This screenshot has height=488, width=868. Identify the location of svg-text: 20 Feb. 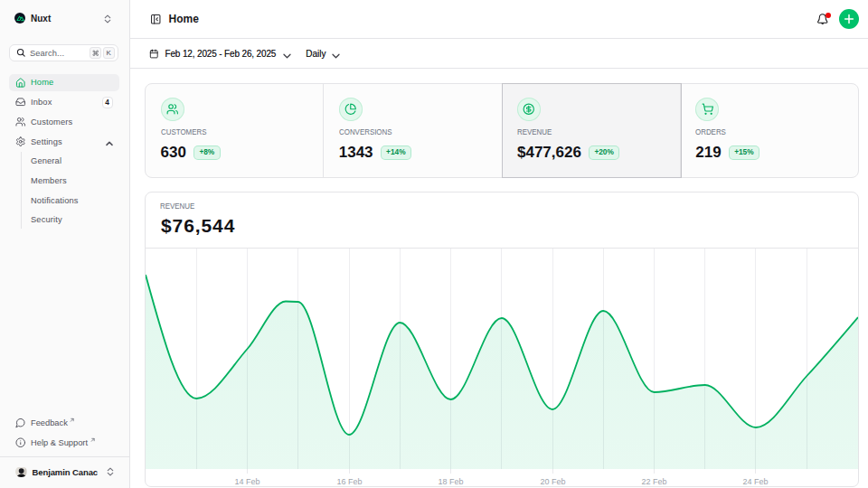
(552, 481).